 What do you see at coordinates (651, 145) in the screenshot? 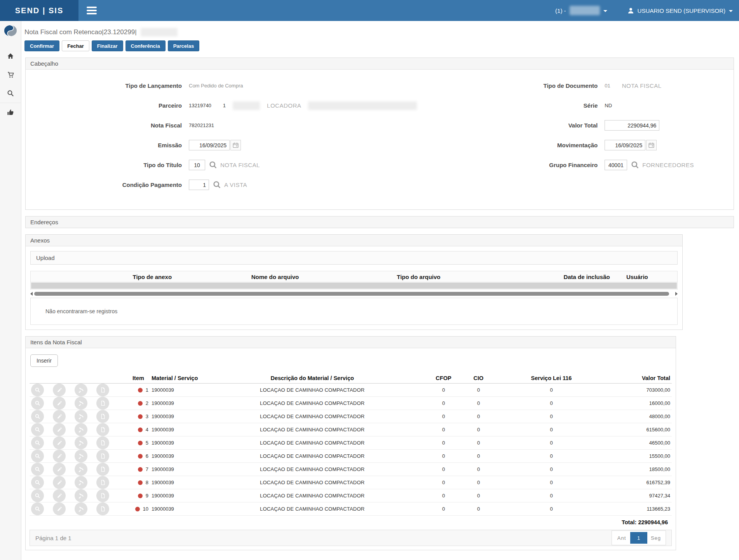
I see `movimentacao-calendar-button` at bounding box center [651, 145].